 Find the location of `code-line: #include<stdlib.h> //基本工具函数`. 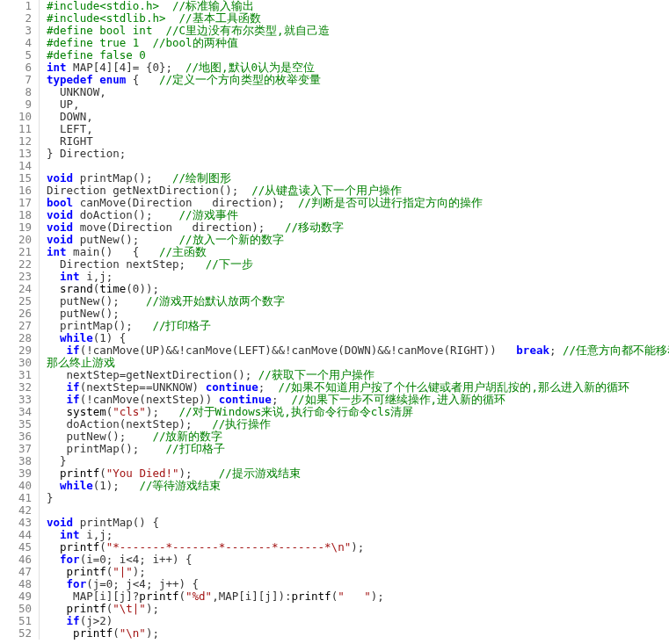

code-line: #include<stdlib.h> //基本工具函数 is located at coordinates (358, 18).